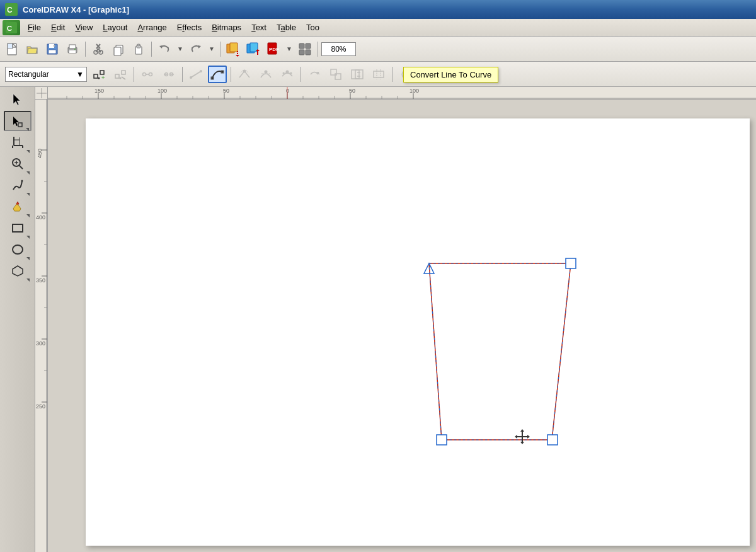 The image size is (756, 552). What do you see at coordinates (120, 74) in the screenshot?
I see `delete-node-button` at bounding box center [120, 74].